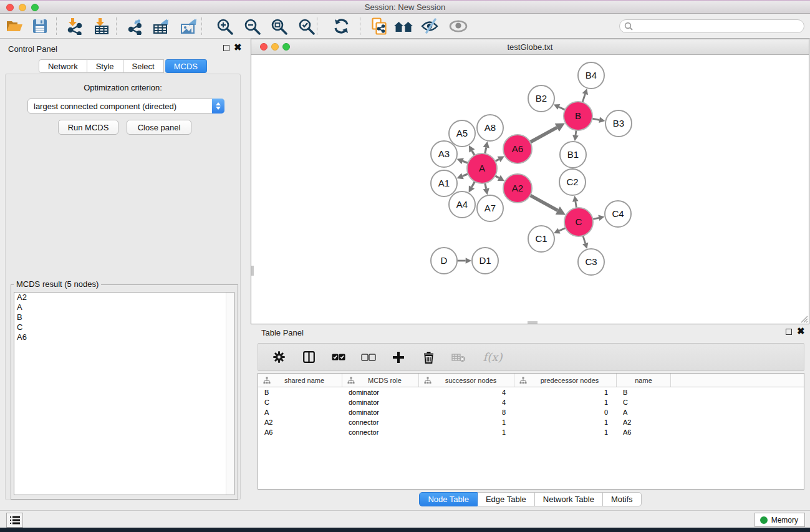 This screenshot has height=532, width=810. I want to click on edge-A-A6, so click(497, 160).